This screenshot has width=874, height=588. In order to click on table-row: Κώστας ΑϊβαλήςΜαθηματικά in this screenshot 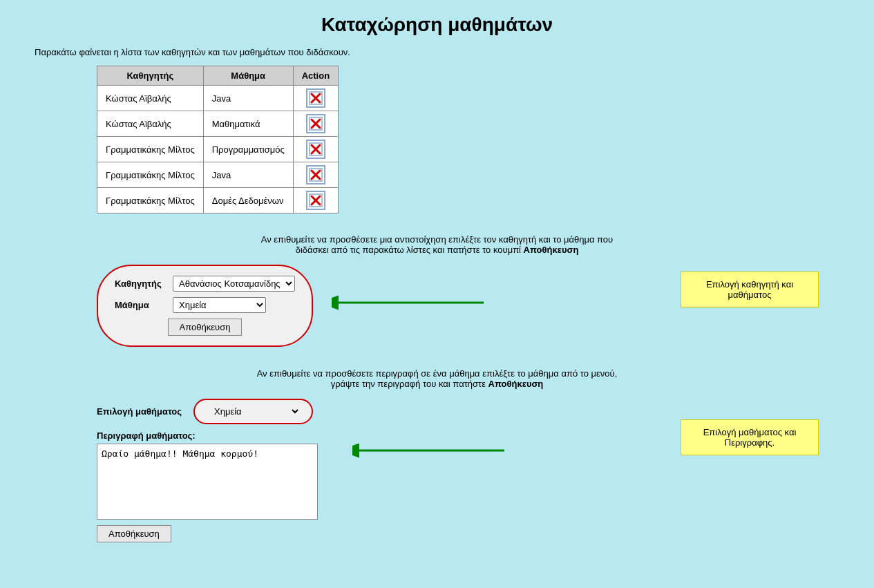, I will do `click(218, 124)`.